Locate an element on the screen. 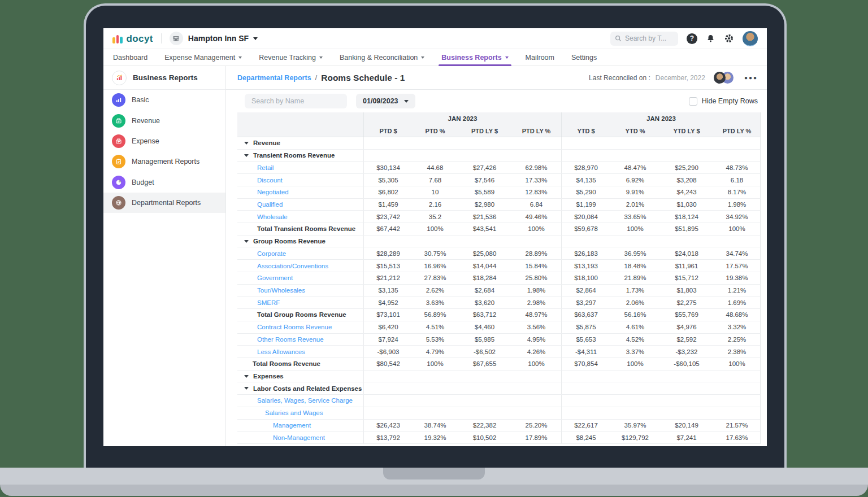 This screenshot has width=868, height=497. row-label: SMERF is located at coordinates (268, 303).